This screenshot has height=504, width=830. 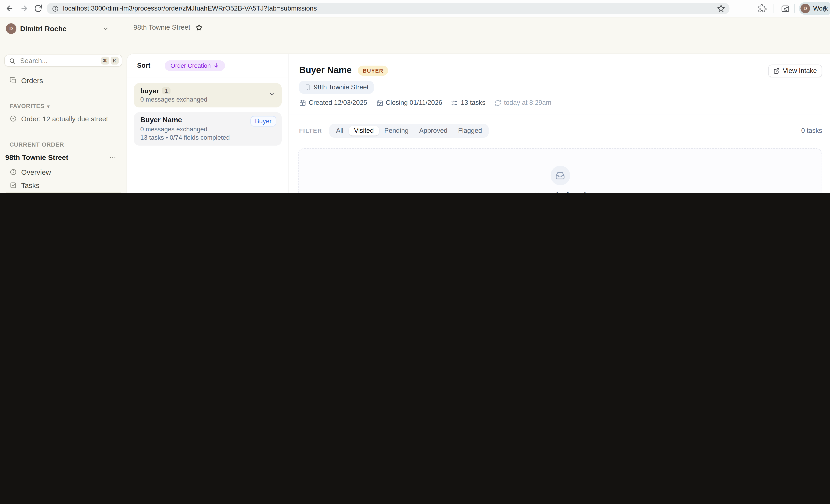 I want to click on detail-meta-row: Created 12/03/2025 Closing 01/11/2026 13…, so click(x=425, y=103).